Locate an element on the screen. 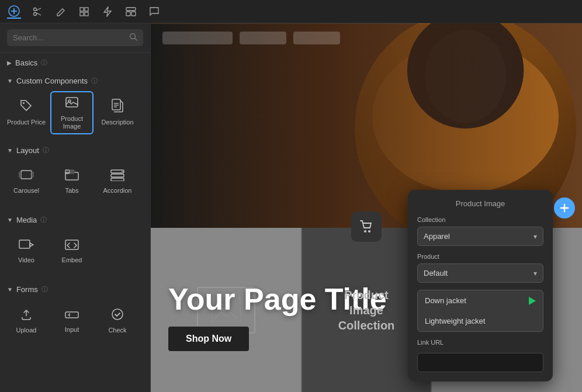  sidebar-section-layout: ▼ Layout ⓘ is located at coordinates (75, 150).